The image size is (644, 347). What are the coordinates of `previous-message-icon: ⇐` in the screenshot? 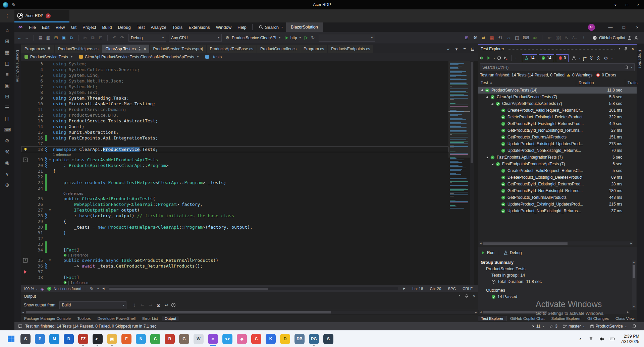 It's located at (142, 305).